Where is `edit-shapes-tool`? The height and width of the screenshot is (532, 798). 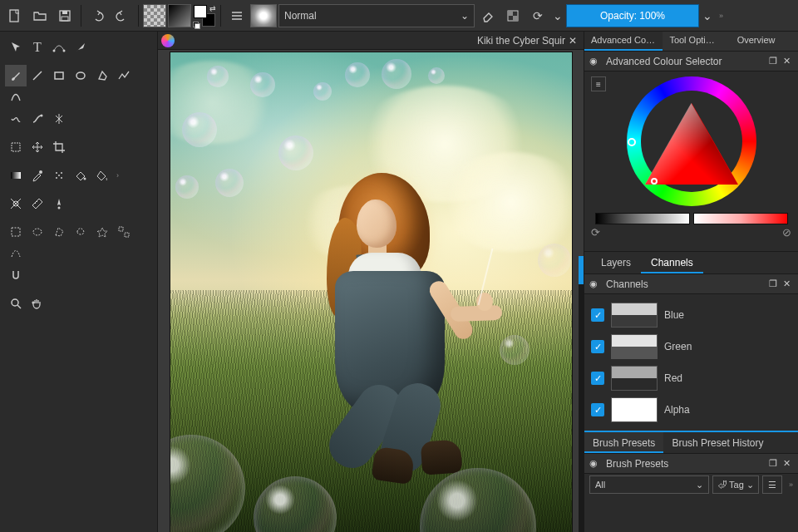 edit-shapes-tool is located at coordinates (59, 47).